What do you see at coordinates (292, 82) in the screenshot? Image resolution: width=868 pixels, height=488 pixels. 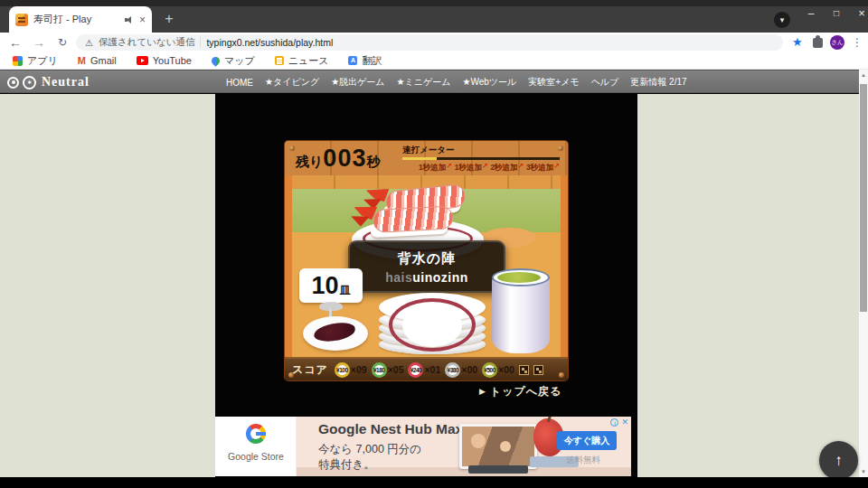 I see `nav-item-typing: ★タイピング` at bounding box center [292, 82].